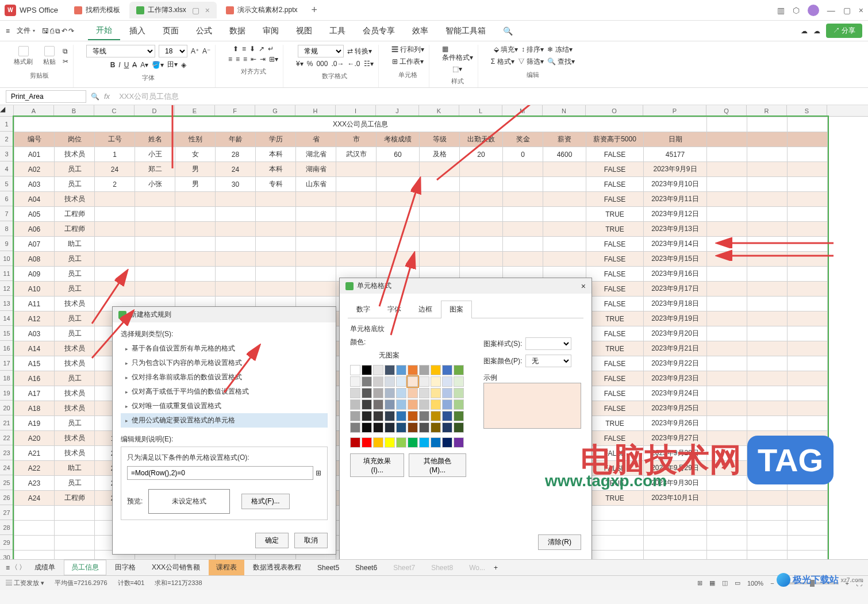  Describe the element at coordinates (34, 379) in the screenshot. I see `data-cell: A16` at that location.